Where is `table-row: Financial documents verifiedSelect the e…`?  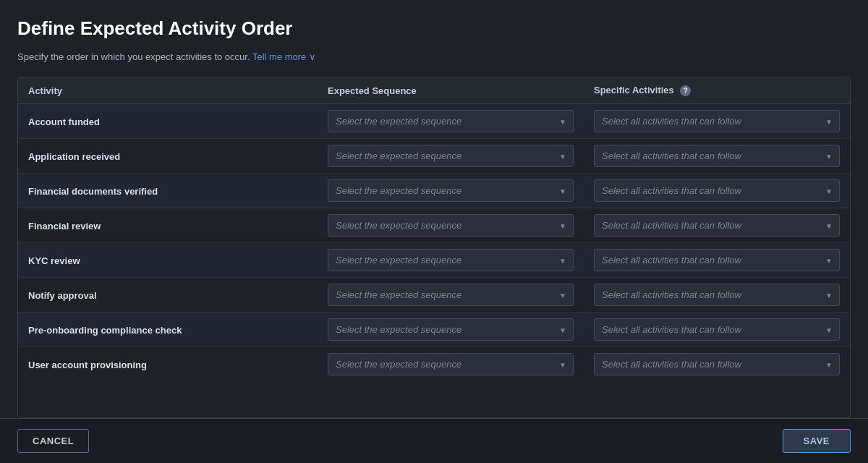 table-row: Financial documents verifiedSelect the e… is located at coordinates (434, 191).